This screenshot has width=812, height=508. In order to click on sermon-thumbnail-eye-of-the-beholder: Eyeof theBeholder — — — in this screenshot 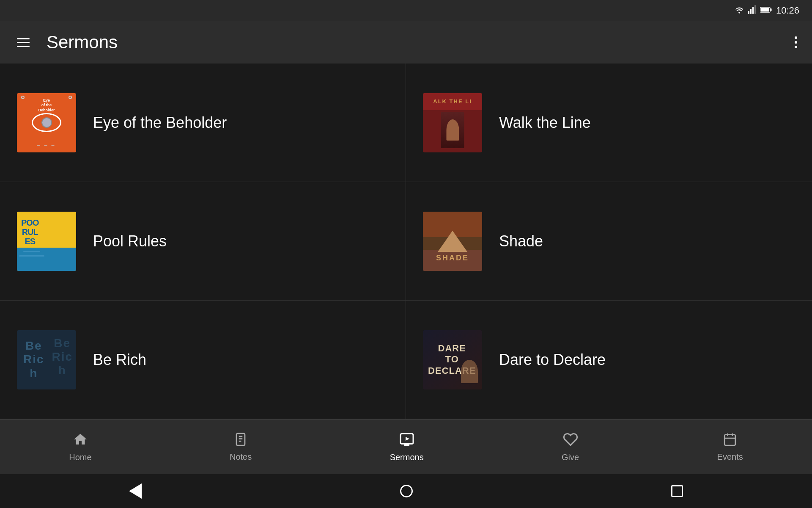, I will do `click(47, 123)`.